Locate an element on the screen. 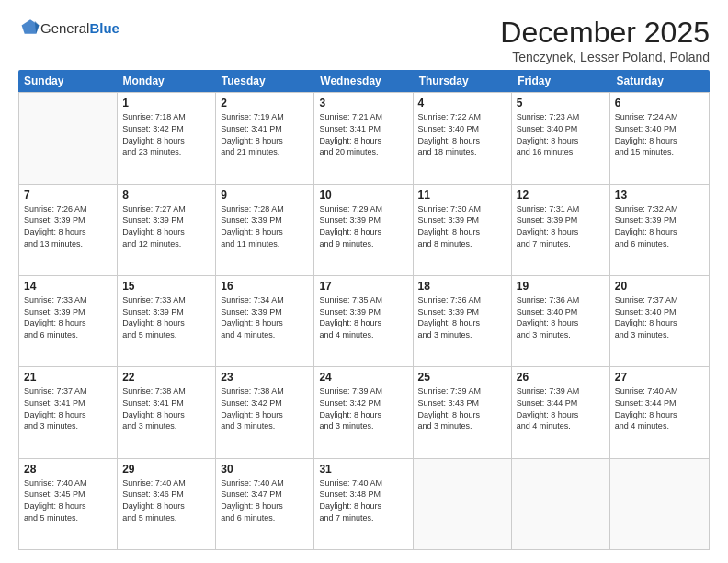  day-number: 3 is located at coordinates (363, 103).